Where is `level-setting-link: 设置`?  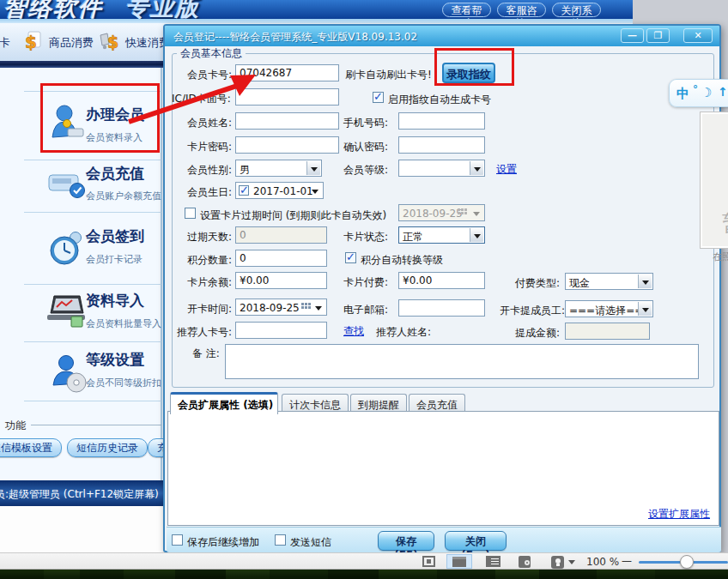 level-setting-link: 设置 is located at coordinates (507, 170).